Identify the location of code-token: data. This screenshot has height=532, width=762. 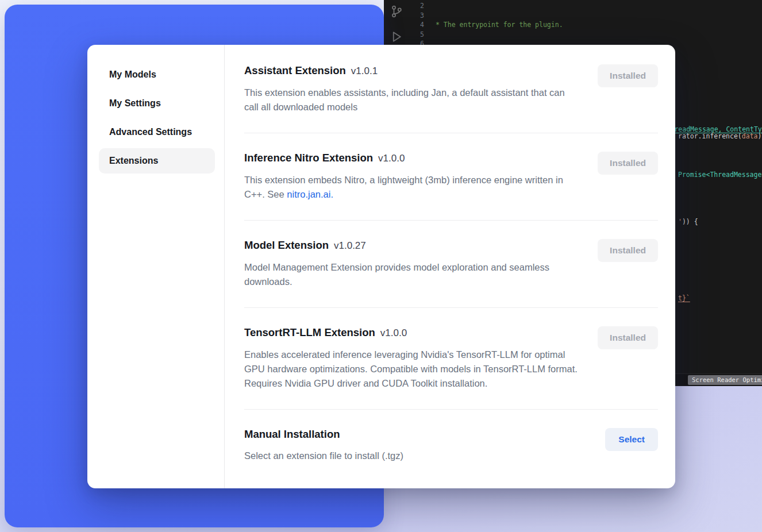
(750, 136).